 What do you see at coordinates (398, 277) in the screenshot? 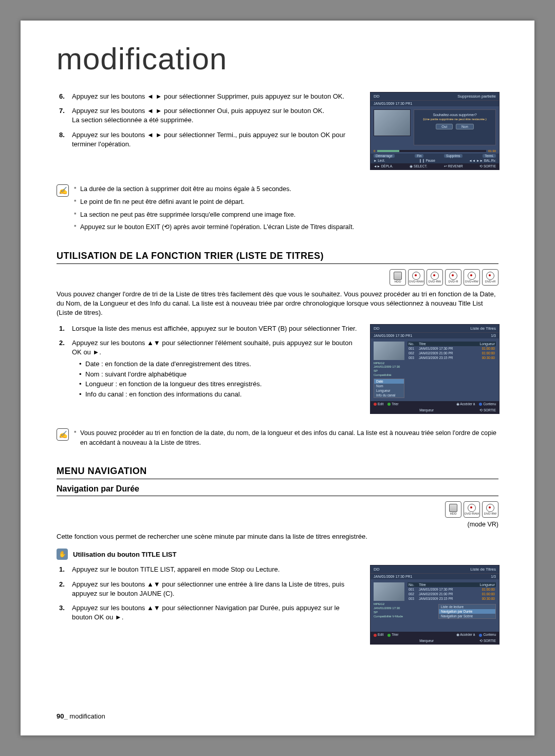
I see `disc-hdd-icon: HDD` at bounding box center [398, 277].